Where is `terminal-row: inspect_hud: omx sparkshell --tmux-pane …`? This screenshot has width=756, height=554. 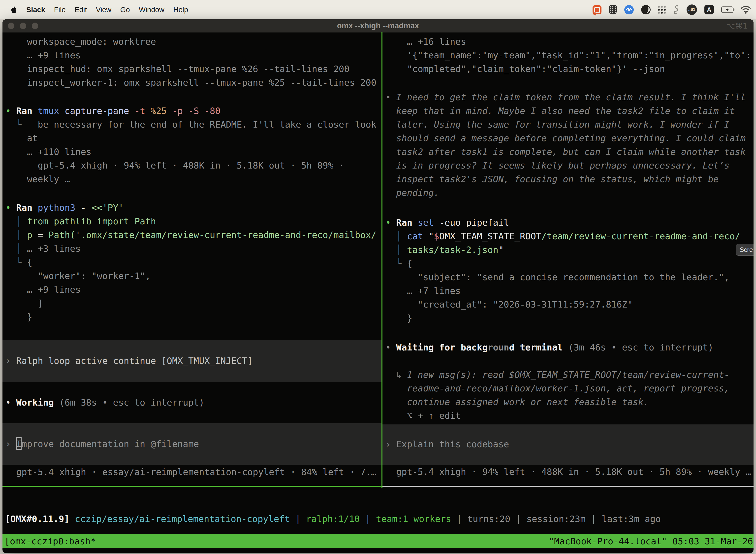 terminal-row: inspect_hud: omx sparkshell --tmux-pane … is located at coordinates (192, 69).